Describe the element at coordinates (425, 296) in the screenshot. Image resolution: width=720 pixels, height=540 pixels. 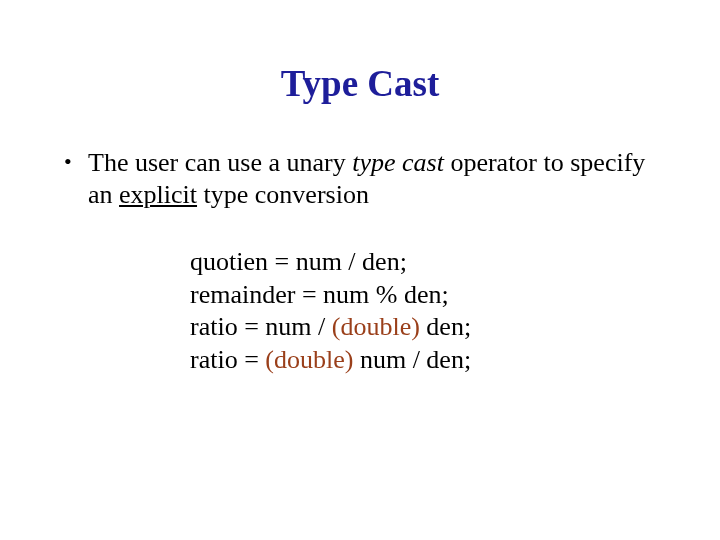
I see `code-line-2: remainder = num % den;` at that location.